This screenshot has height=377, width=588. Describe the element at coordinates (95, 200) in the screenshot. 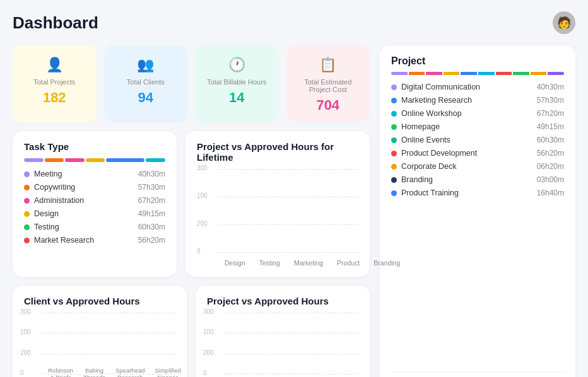

I see `task-row: Administration 67h20m` at that location.